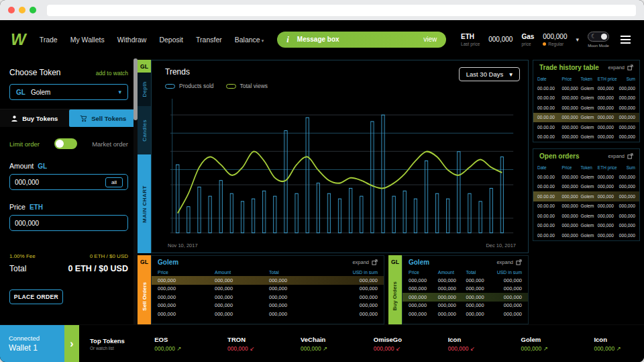  I want to click on limit-order-label: Limit order, so click(24, 144).